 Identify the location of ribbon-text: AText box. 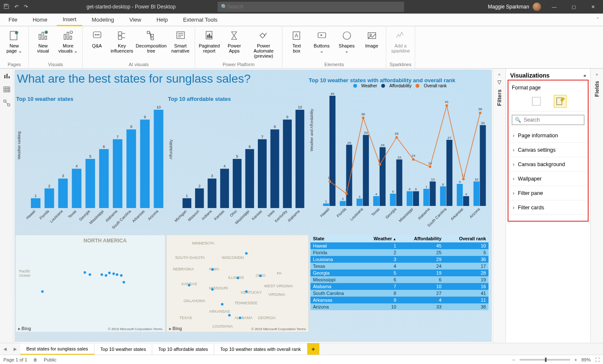
(297, 45).